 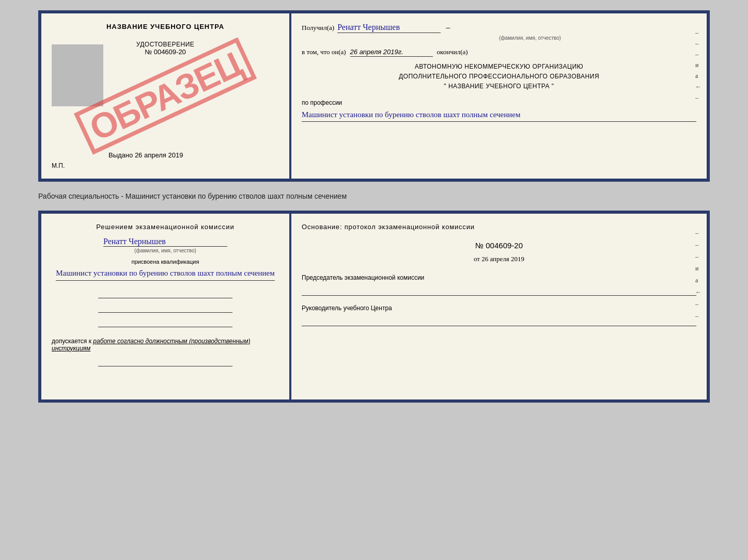 I want to click on okonchil-label: окончил(а), so click(x=453, y=52).